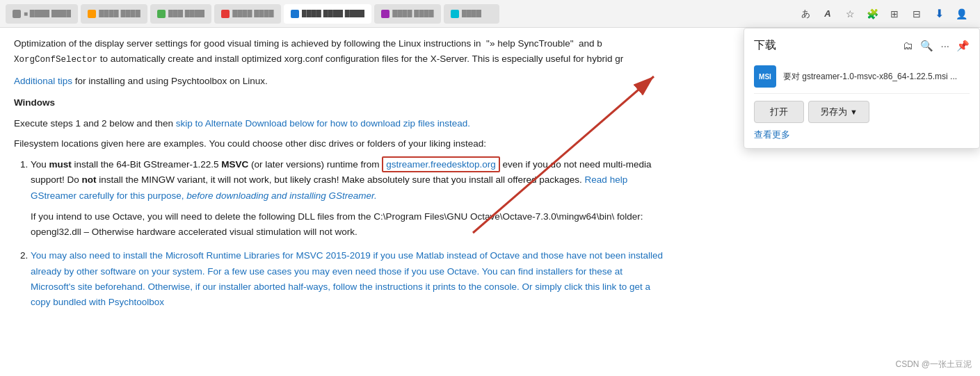  Describe the element at coordinates (839, 112) in the screenshot. I see `saveas-button: 另存为 ▼` at that location.